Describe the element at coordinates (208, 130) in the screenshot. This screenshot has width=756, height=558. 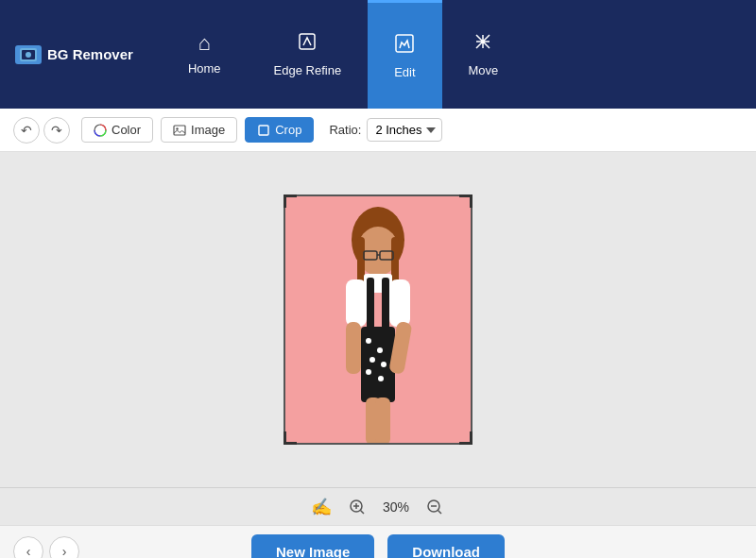
I see `image-label: Image` at that location.